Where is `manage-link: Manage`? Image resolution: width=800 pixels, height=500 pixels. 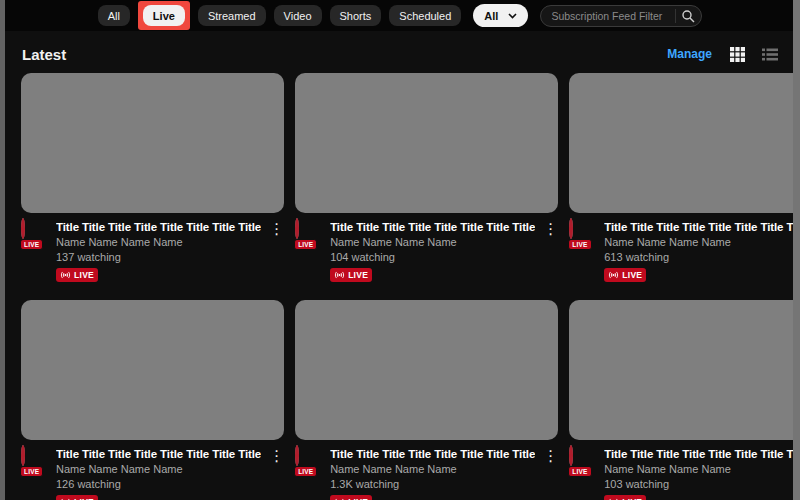 manage-link: Manage is located at coordinates (690, 54).